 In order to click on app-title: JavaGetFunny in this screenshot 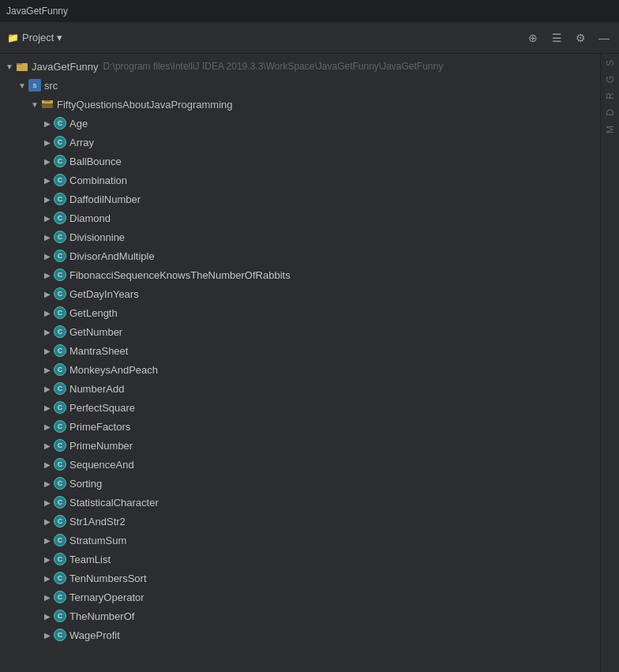, I will do `click(37, 11)`.